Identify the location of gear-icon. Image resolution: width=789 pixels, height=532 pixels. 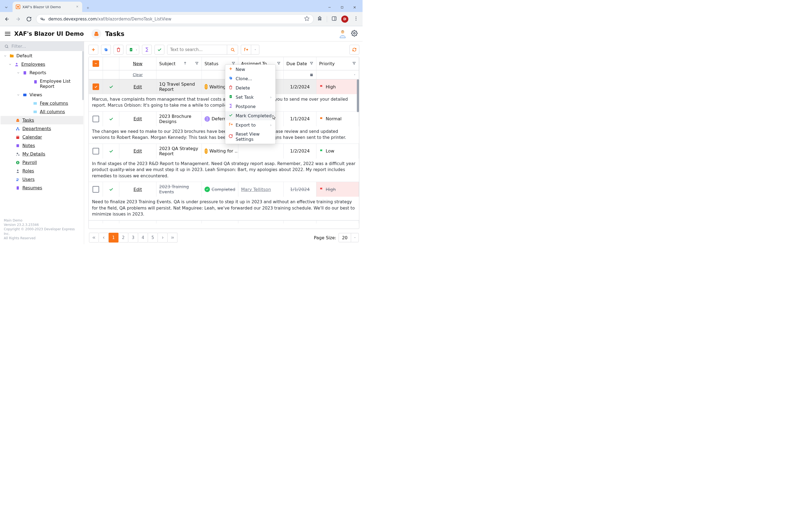
(354, 34).